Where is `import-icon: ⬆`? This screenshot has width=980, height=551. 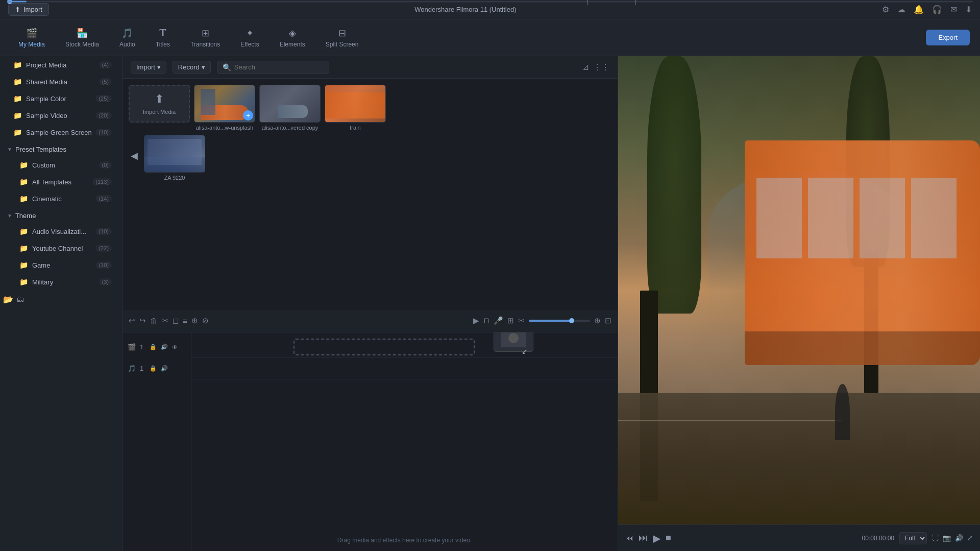
import-icon: ⬆ is located at coordinates (17, 9).